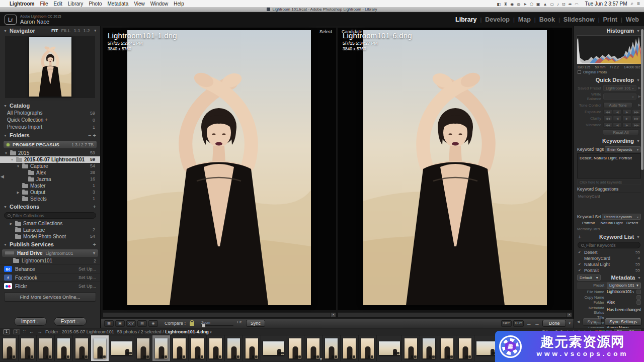 The image size is (644, 362). Describe the element at coordinates (322, 10) in the screenshot. I see `window-title-bar: Lightroom 101.lrcat - Adobe Photoshop Li…` at that location.